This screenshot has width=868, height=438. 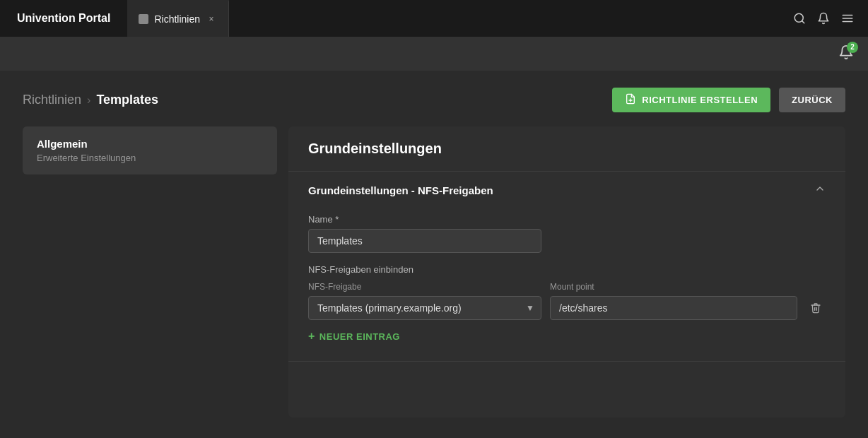 What do you see at coordinates (425, 308) in the screenshot?
I see `nfs-share-select-wrap: Templates (primary.example.org) ▼` at bounding box center [425, 308].